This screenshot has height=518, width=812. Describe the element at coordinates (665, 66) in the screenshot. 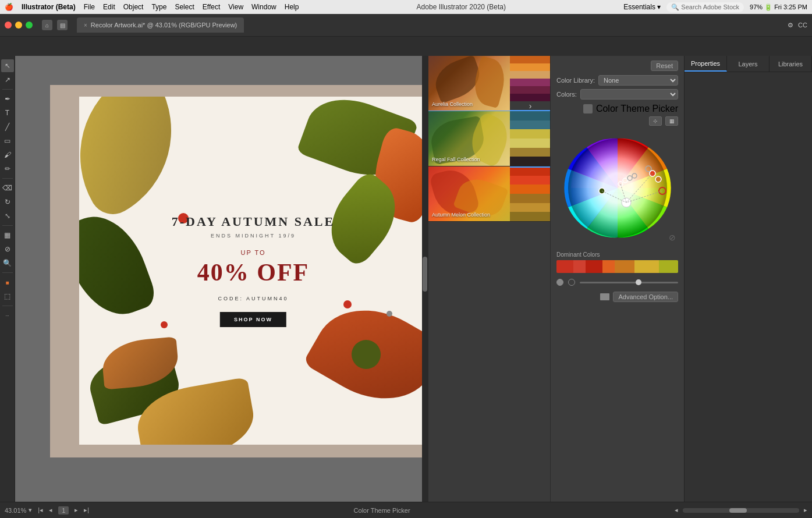

I see `reset-button: Reset` at that location.